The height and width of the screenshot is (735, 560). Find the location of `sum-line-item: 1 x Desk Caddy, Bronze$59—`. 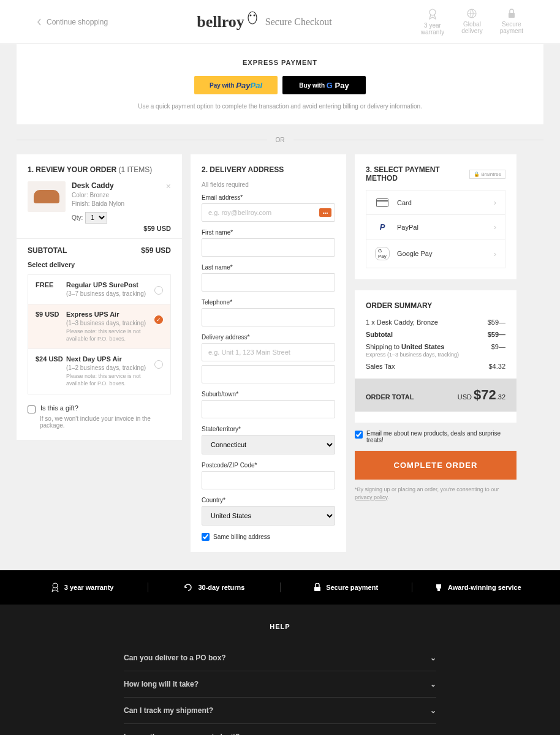

sum-line-item: 1 x Desk Caddy, Bronze$59— is located at coordinates (436, 322).